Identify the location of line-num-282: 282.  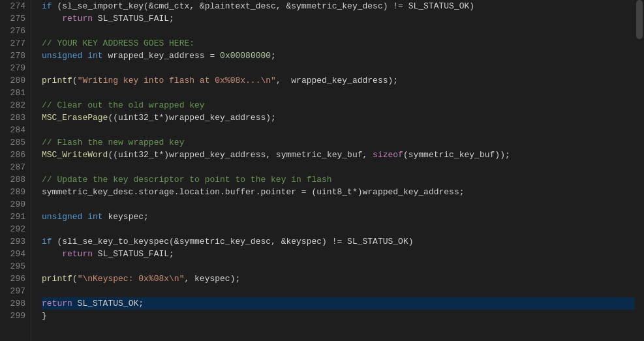
(16, 106).